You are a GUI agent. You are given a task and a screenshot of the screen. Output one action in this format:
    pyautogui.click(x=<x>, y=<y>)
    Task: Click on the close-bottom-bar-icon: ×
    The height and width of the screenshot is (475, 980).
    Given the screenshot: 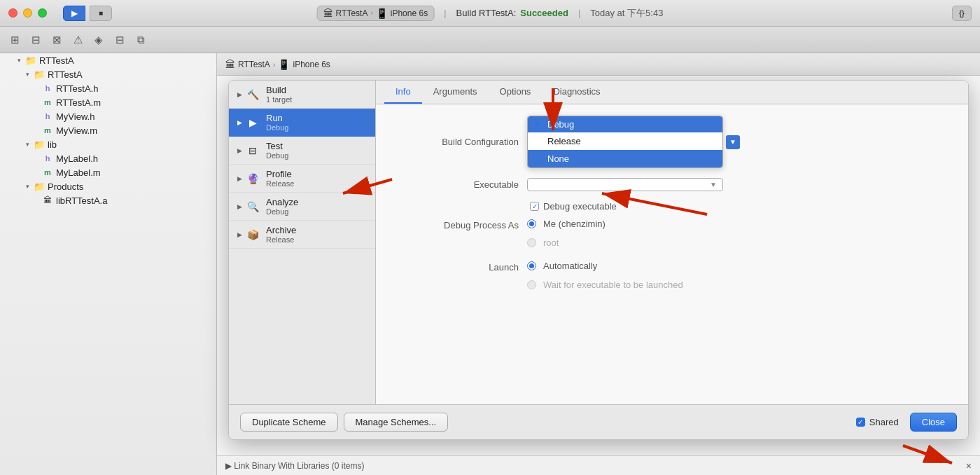 What is the action you would take?
    pyautogui.click(x=969, y=466)
    